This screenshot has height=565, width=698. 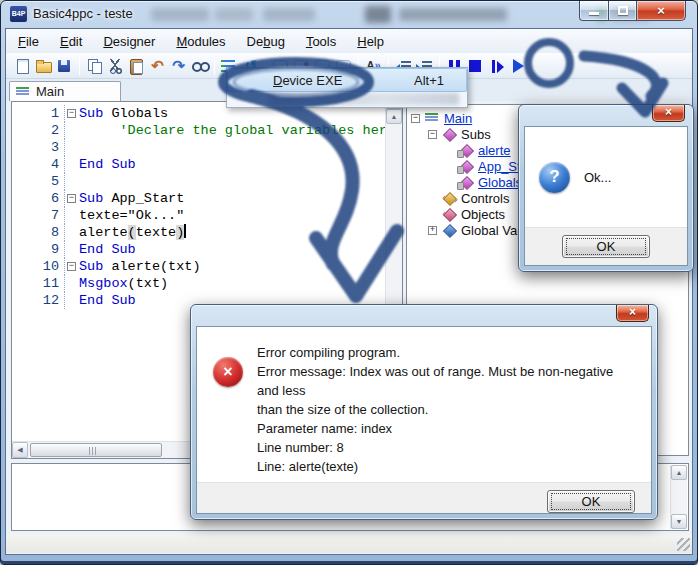 What do you see at coordinates (38, 164) in the screenshot?
I see `line-number: 4` at bounding box center [38, 164].